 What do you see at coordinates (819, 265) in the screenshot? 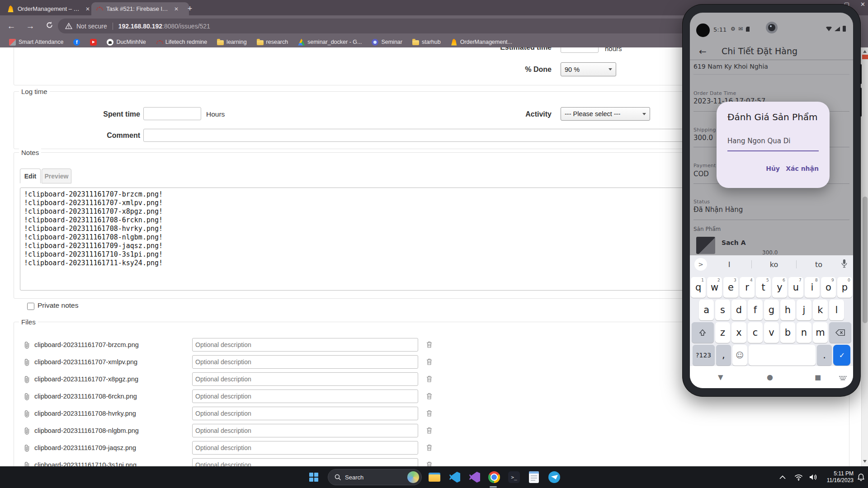
I see `suggestion: to` at bounding box center [819, 265].